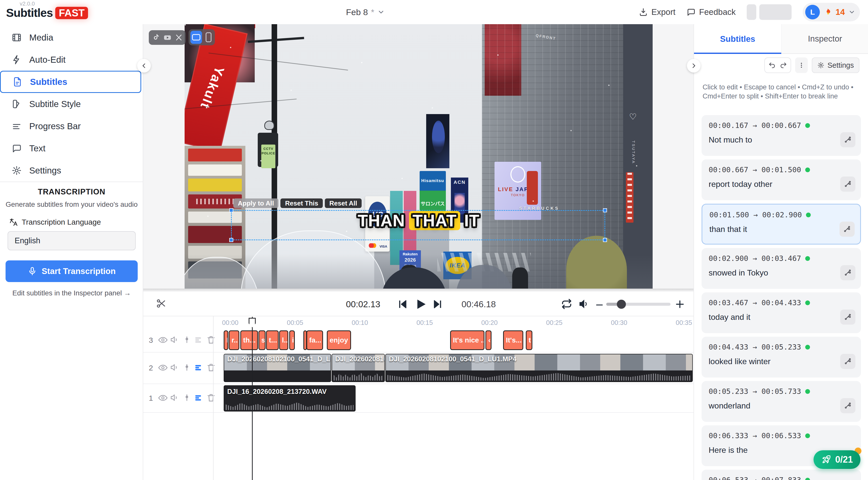 This screenshot has height=480, width=868. I want to click on entry-text: than that it, so click(781, 229).